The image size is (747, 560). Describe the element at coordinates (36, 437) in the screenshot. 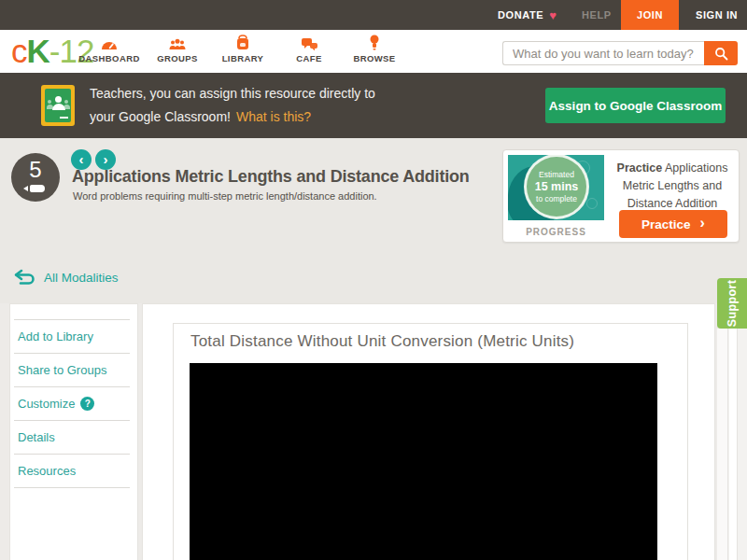

I see `sidebar-item-label: Details` at that location.